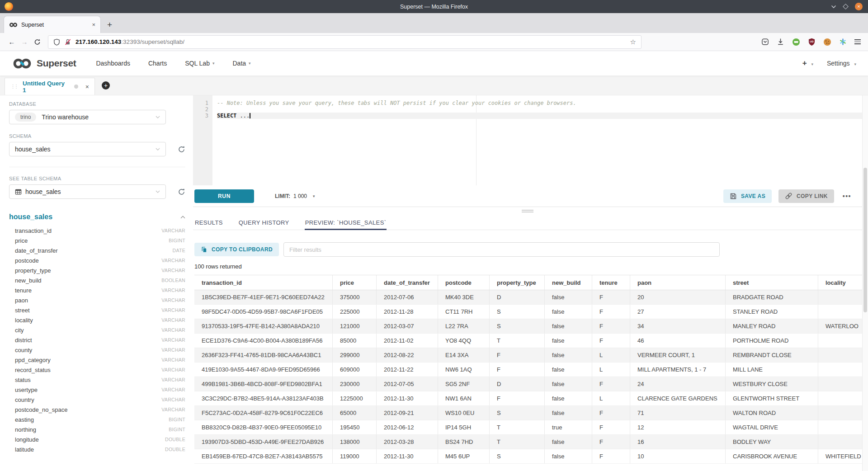  I want to click on tab-query-history: QUERY HISTORY, so click(264, 222).